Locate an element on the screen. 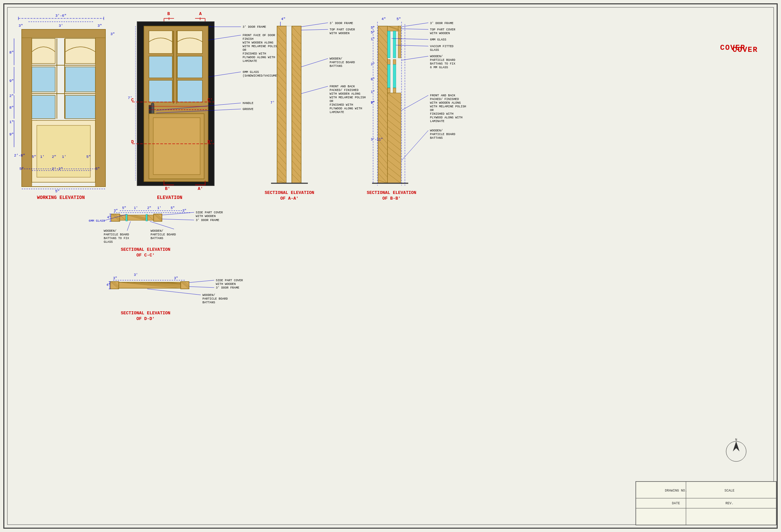  svg-text: 3'-6" is located at coordinates (60, 16).